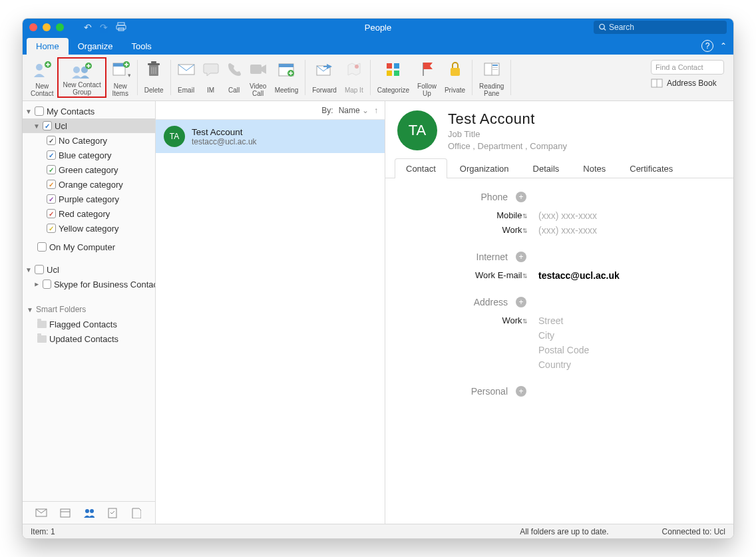  What do you see at coordinates (96, 47) in the screenshot?
I see `tab-organize: Organize` at bounding box center [96, 47].